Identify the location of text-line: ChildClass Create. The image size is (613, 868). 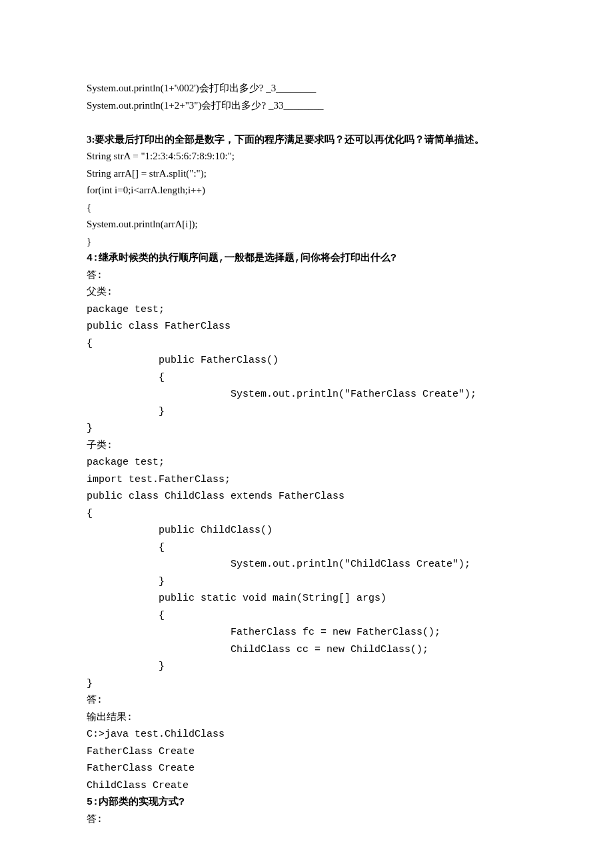
(306, 786).